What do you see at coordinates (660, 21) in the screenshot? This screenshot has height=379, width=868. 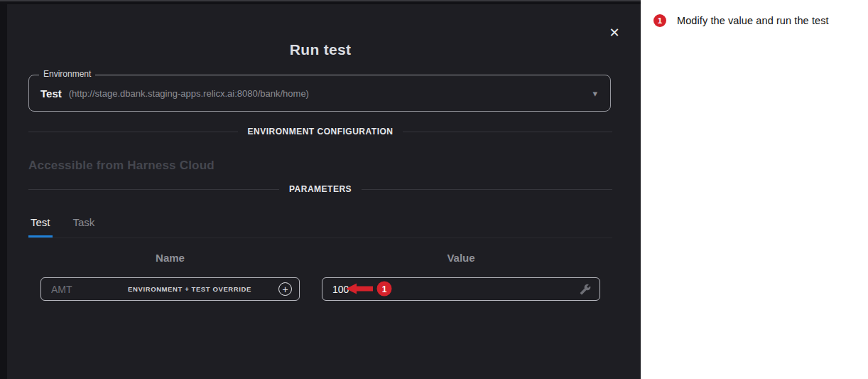 I see `step-badge: 1` at bounding box center [660, 21].